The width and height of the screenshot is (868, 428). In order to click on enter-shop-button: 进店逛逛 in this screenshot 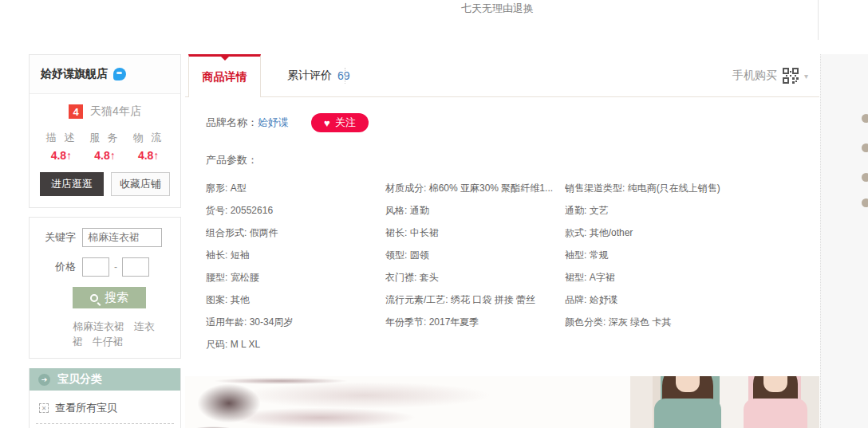, I will do `click(72, 184)`.